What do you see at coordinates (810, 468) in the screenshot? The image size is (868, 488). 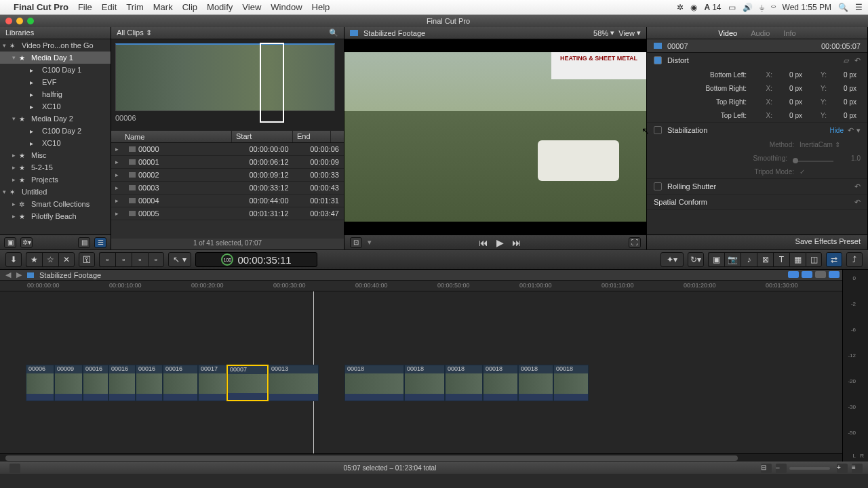 I see `zoom-slider` at bounding box center [810, 468].